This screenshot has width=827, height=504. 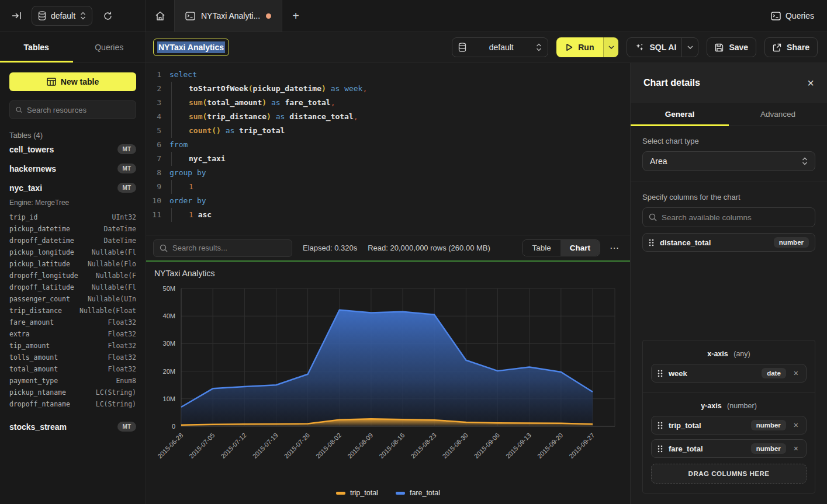 What do you see at coordinates (732, 47) in the screenshot?
I see `save-button: Save` at bounding box center [732, 47].